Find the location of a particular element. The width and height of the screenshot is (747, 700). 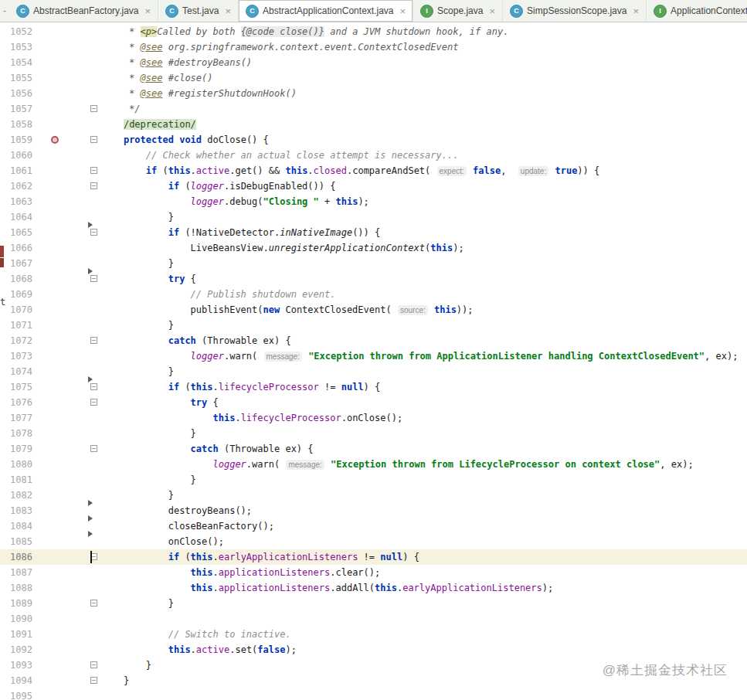

code-line: 1095 is located at coordinates (374, 694).